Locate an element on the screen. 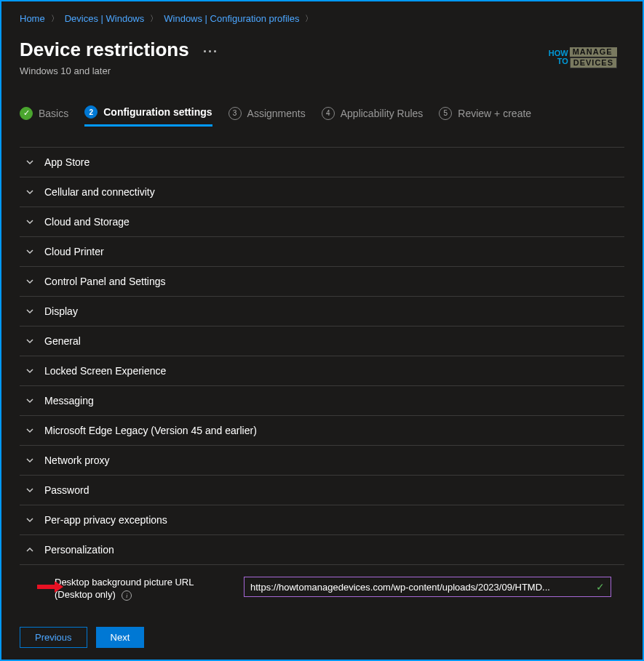 The width and height of the screenshot is (644, 661). accordion-label: Control Panel and Settings is located at coordinates (105, 281).